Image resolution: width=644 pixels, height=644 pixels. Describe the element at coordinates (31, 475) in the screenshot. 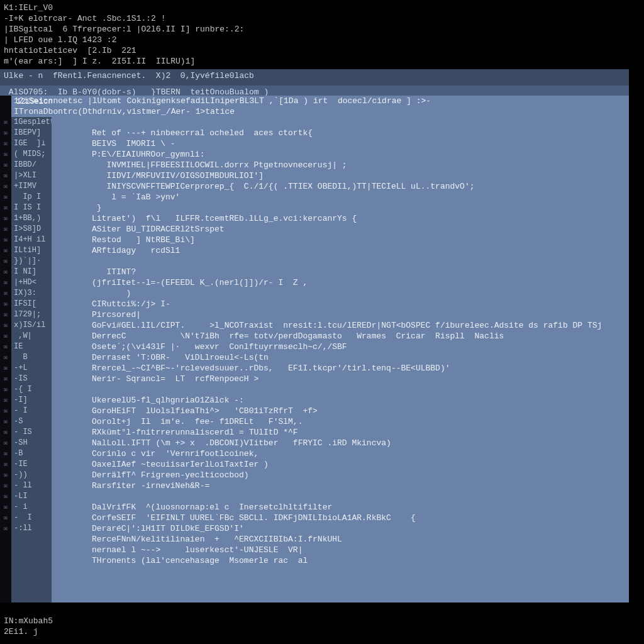

I see `line-number: -))` at that location.